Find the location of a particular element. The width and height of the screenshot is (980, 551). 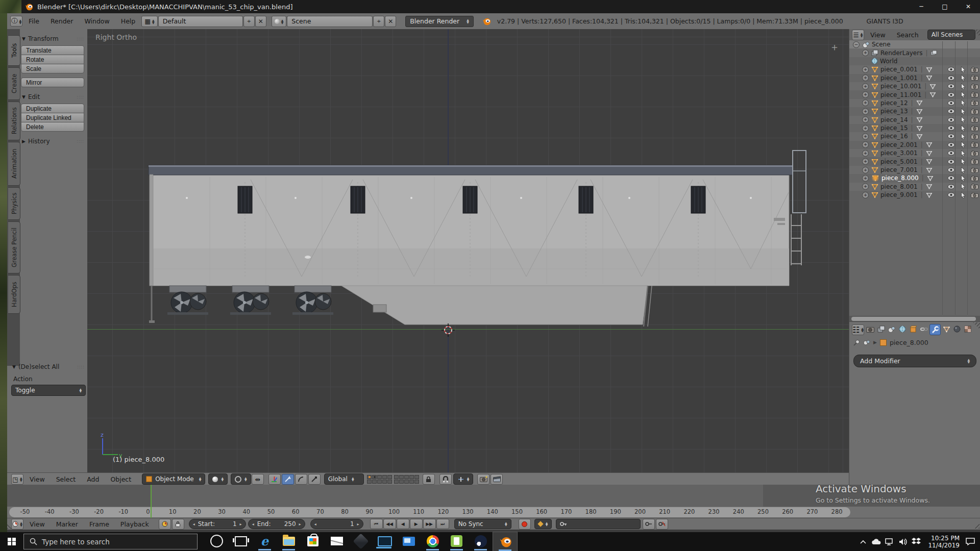

outliner-row: +piece_14| is located at coordinates (915, 120).